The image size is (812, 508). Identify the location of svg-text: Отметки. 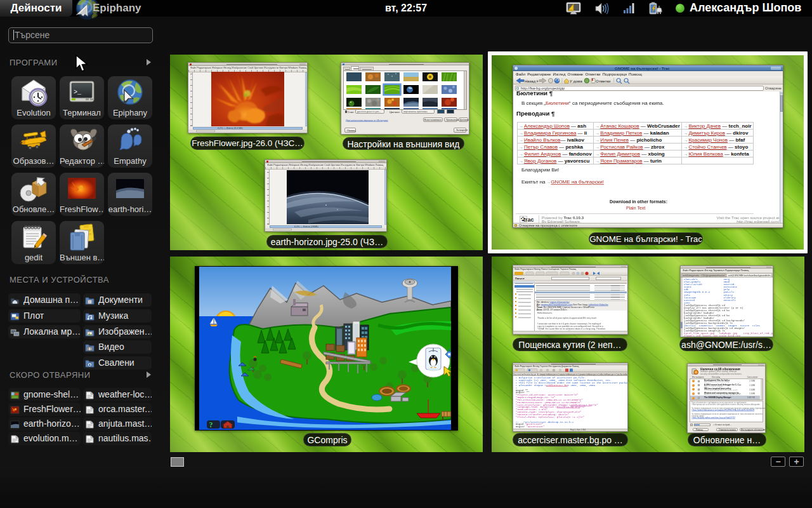
(603, 81).